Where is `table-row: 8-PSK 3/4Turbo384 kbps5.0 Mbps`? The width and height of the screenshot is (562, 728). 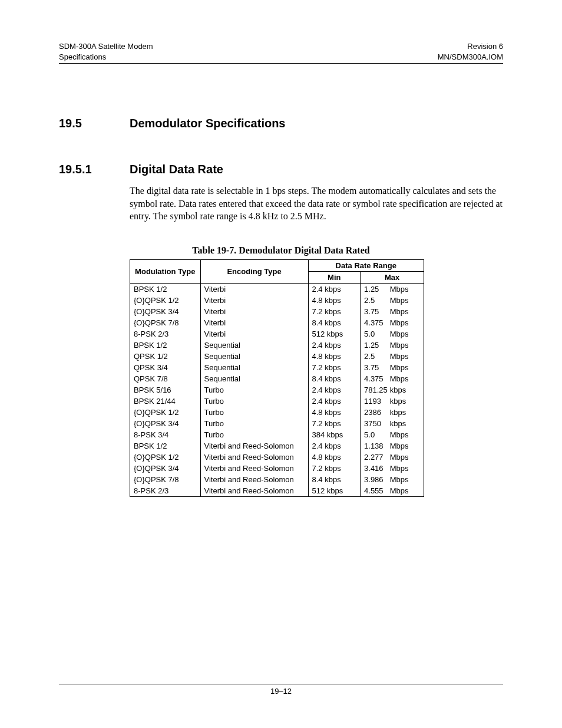
table-row: 8-PSK 3/4Turbo384 kbps5.0 Mbps is located at coordinates (277, 435).